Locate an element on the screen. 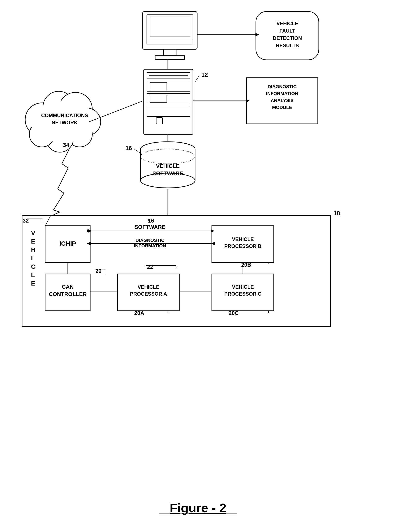 This screenshot has width=396, height=532. vehicle-h: H is located at coordinates (34, 250).